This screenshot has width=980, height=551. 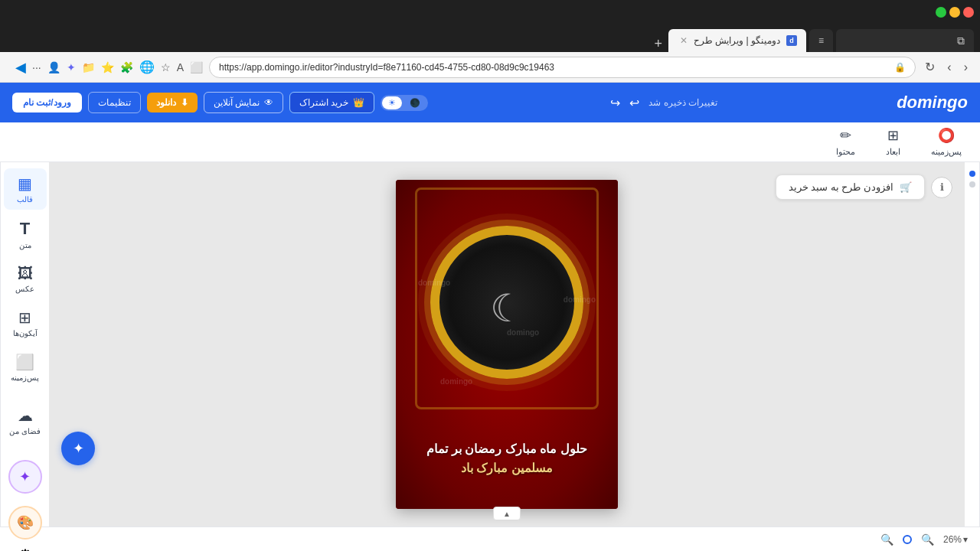 What do you see at coordinates (949, 67) in the screenshot?
I see `forward-btn: ›` at bounding box center [949, 67].